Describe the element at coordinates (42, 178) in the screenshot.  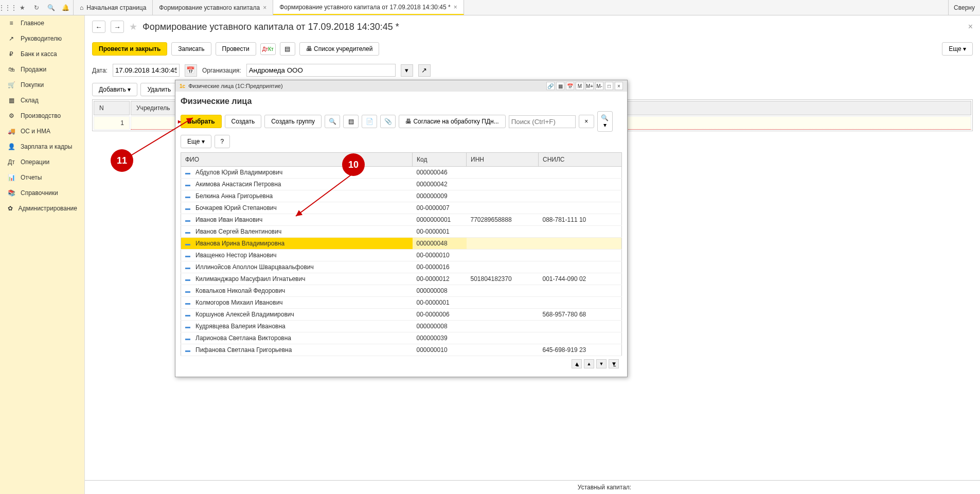
I see `sidebar-item-10: 📊Отчеты` at that location.